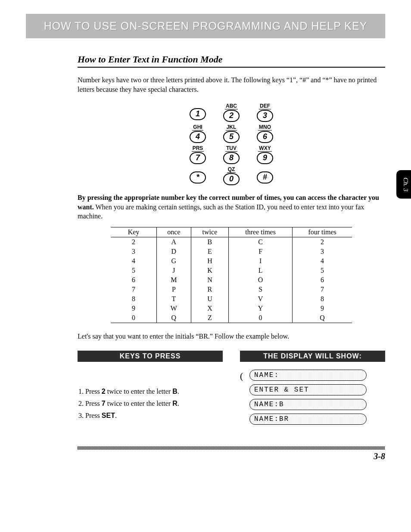 Image resolution: width=411 pixels, height=532 pixels. What do you see at coordinates (265, 154) in the screenshot?
I see `keypad-key-9: WXY9` at bounding box center [265, 154].